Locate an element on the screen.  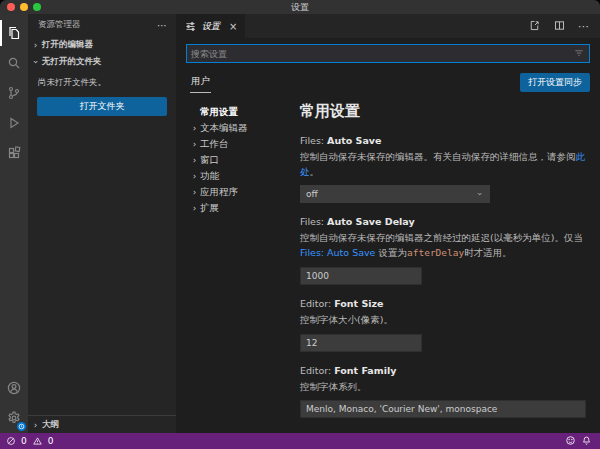
setting-name: Font Family is located at coordinates (365, 370).